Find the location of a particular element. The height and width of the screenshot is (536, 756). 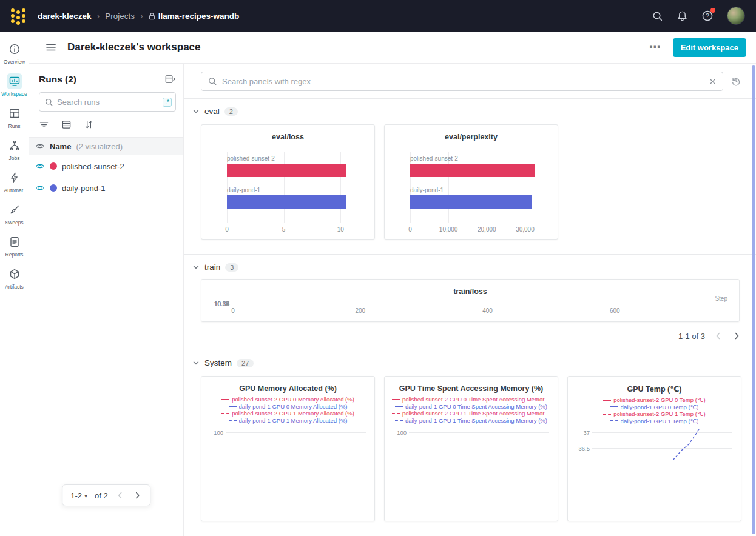

panel-gpu-temp: GPU Temp (℃) polished-sunset-2 GPU 0 Tem… is located at coordinates (654, 449).